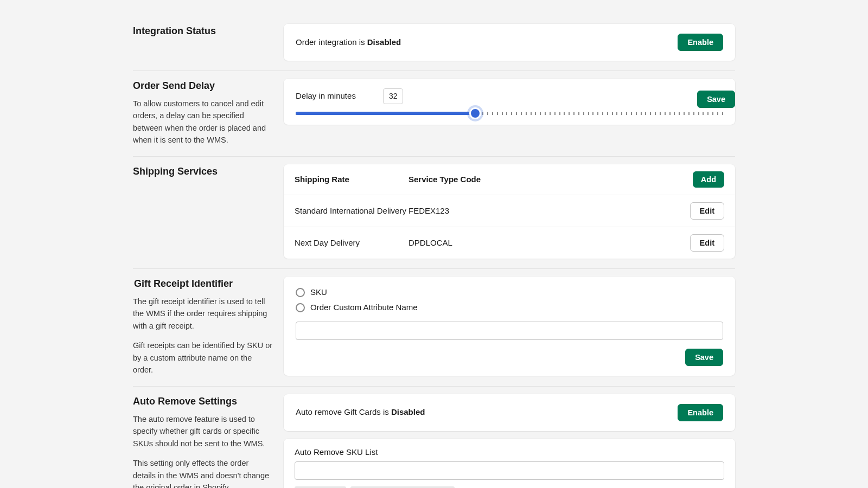  Describe the element at coordinates (343, 412) in the screenshot. I see `auto-remove-status-prefix: Auto remove Gift Cards is` at that location.